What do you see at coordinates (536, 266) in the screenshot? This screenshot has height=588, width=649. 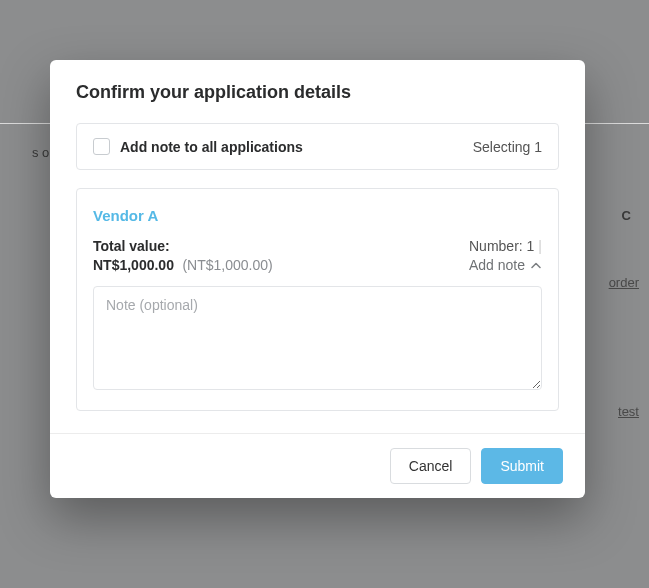 I see `chevron-up-icon` at bounding box center [536, 266].